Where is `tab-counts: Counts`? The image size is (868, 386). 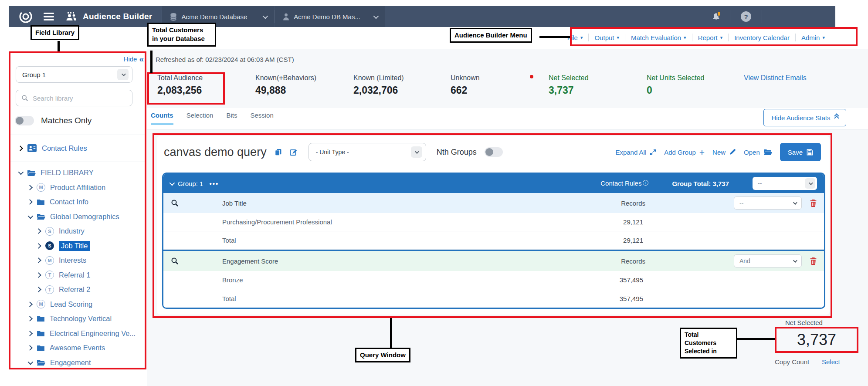 tab-counts: Counts is located at coordinates (162, 119).